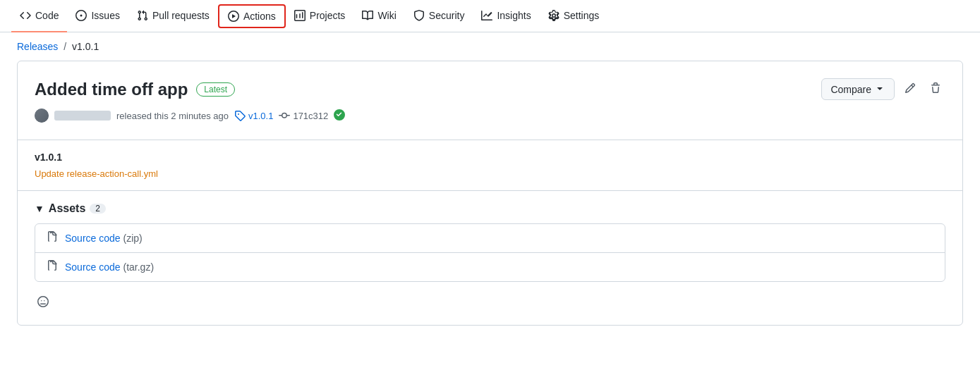 The width and height of the screenshot is (980, 389). Describe the element at coordinates (490, 116) in the screenshot. I see `release-meta: released this 2 minutes ago v1.0.1 171c3…` at that location.